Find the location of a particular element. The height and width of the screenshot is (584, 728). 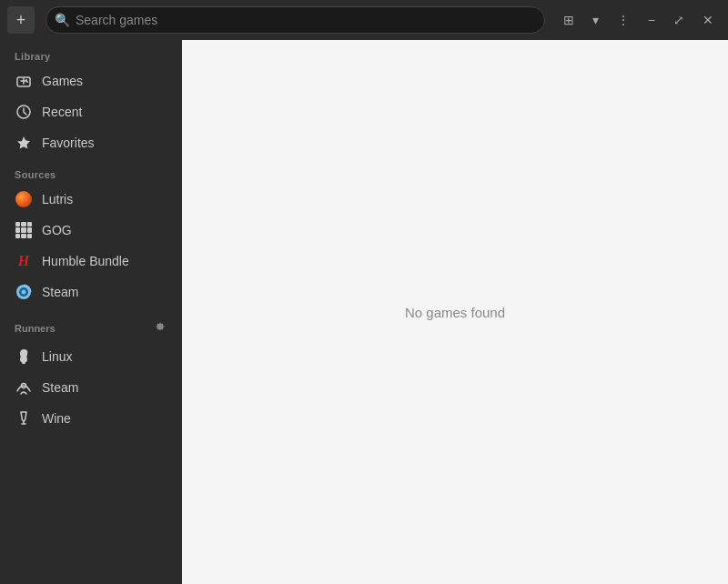

chevron-down-icon: ▾ is located at coordinates (595, 20).